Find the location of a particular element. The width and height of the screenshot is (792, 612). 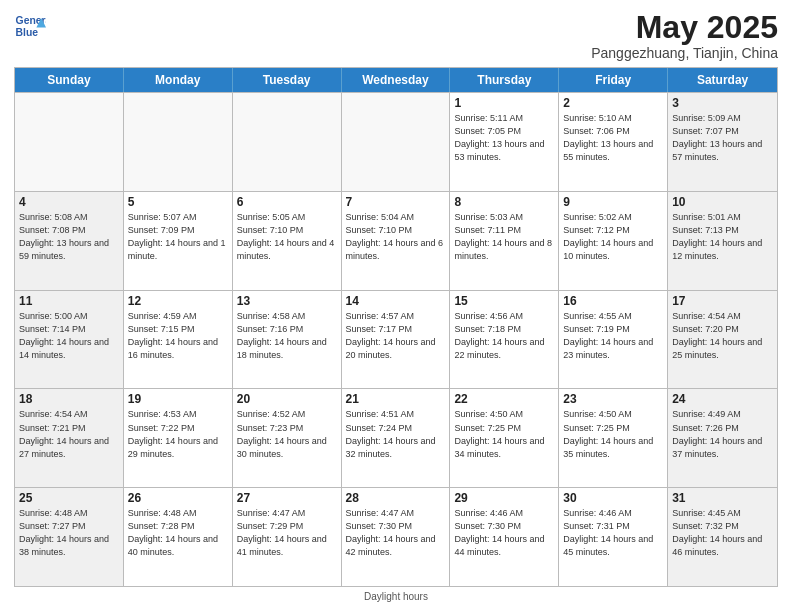

day-number: 12 is located at coordinates (178, 301).